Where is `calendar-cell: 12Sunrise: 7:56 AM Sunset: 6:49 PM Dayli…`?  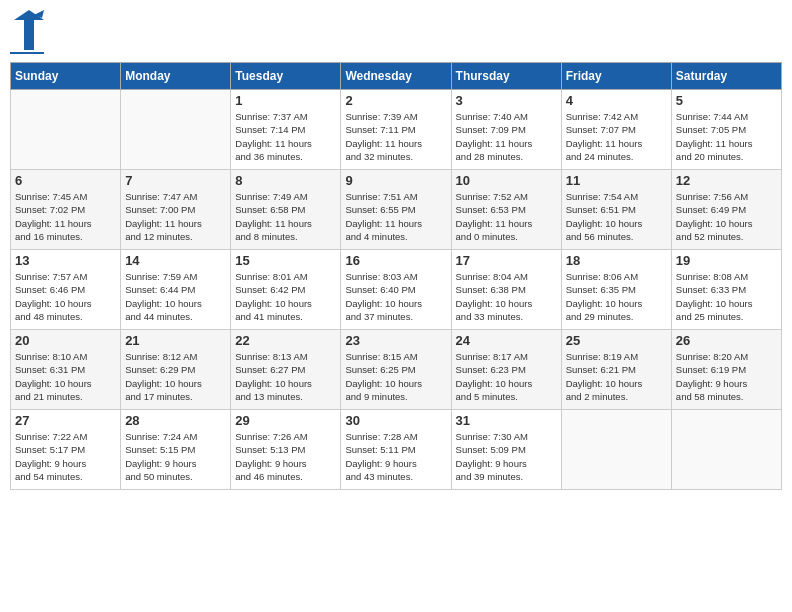 calendar-cell: 12Sunrise: 7:56 AM Sunset: 6:49 PM Dayli… is located at coordinates (726, 210).